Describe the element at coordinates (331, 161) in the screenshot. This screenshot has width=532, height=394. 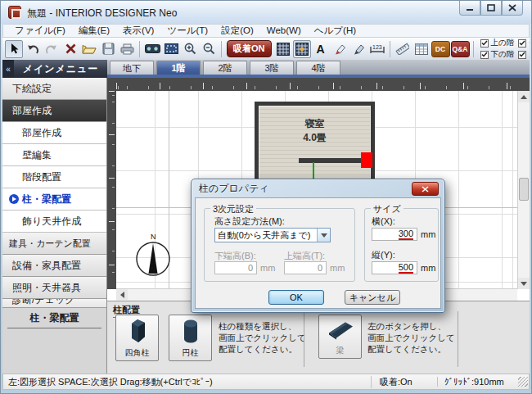
I see `beam-shape` at that location.